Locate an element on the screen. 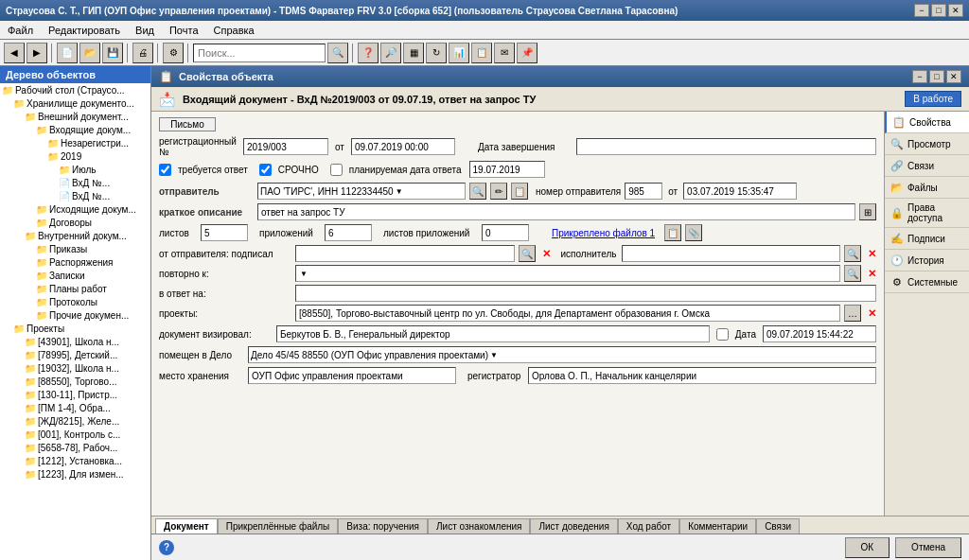  files-attach-btn: 📎 is located at coordinates (694, 233).